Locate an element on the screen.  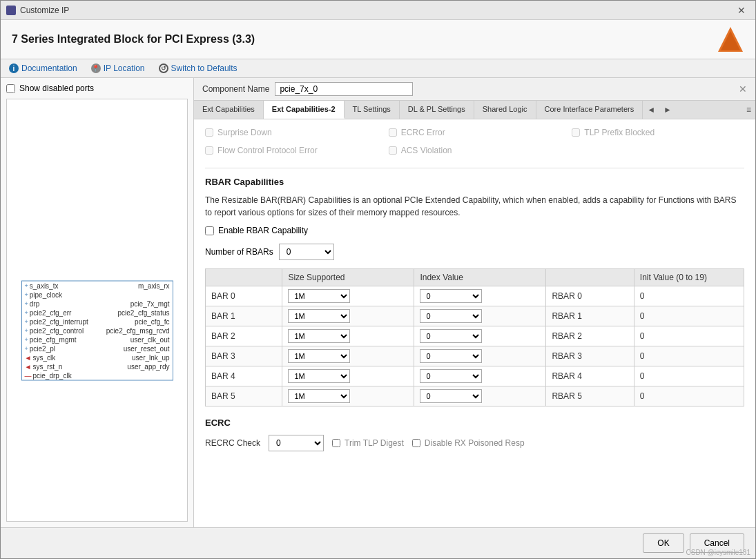
tlp-prefix-blocked-checkbox is located at coordinates (576, 133).